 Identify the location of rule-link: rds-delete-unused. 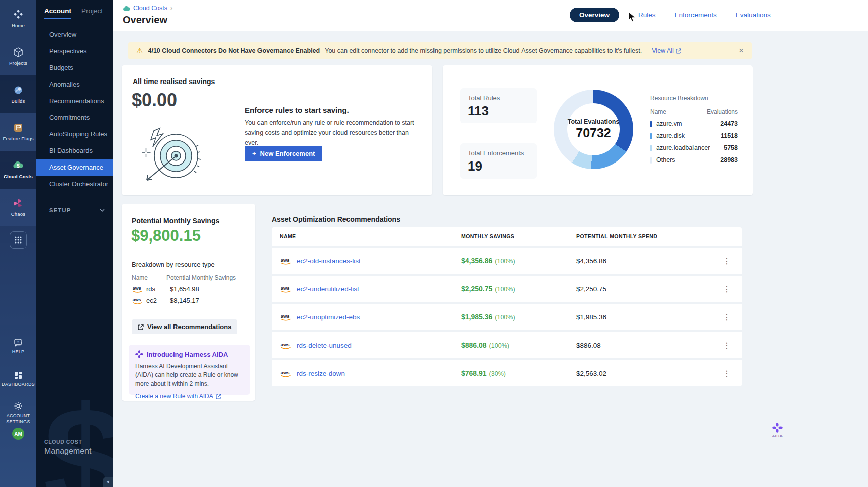
(324, 345).